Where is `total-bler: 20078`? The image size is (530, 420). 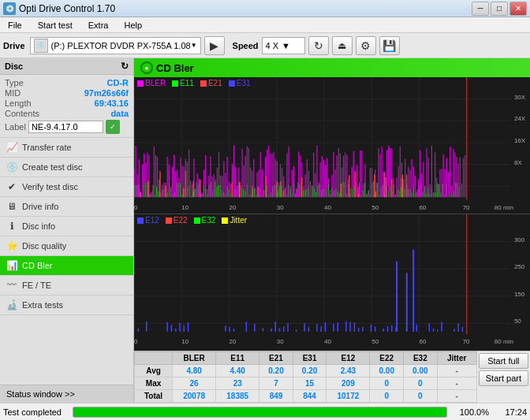
total-bler: 20078 is located at coordinates (194, 396).